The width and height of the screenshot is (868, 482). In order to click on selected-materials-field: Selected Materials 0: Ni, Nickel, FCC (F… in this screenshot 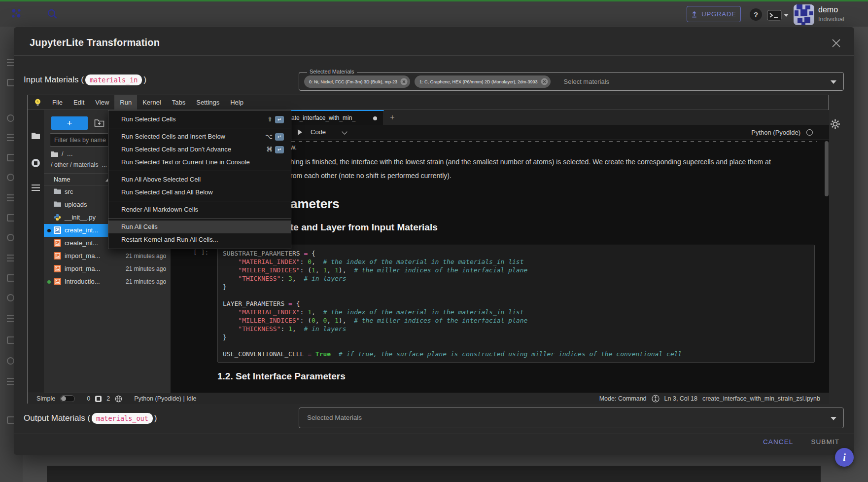, I will do `click(571, 81)`.